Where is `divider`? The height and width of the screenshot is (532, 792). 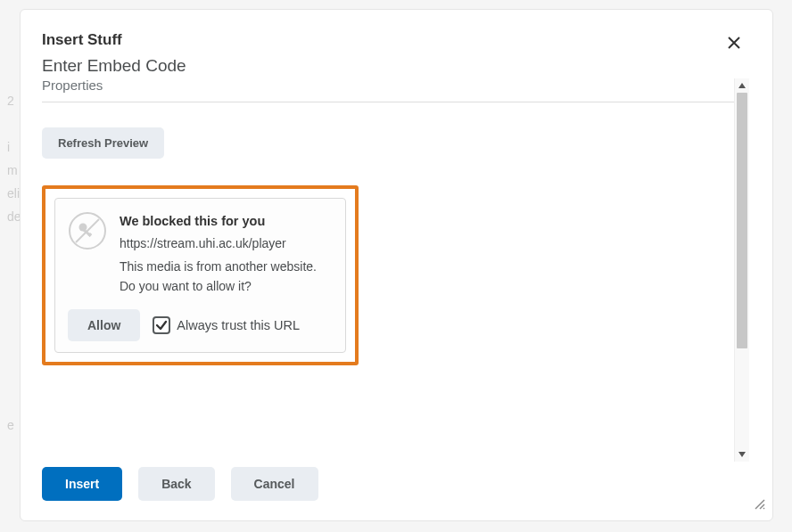 divider is located at coordinates (392, 102).